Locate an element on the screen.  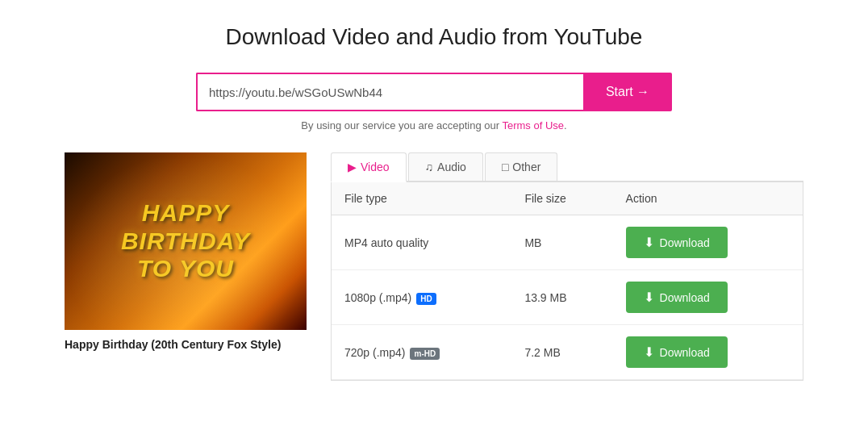
file-size-cell-1: 13.9 MB is located at coordinates (561, 298).